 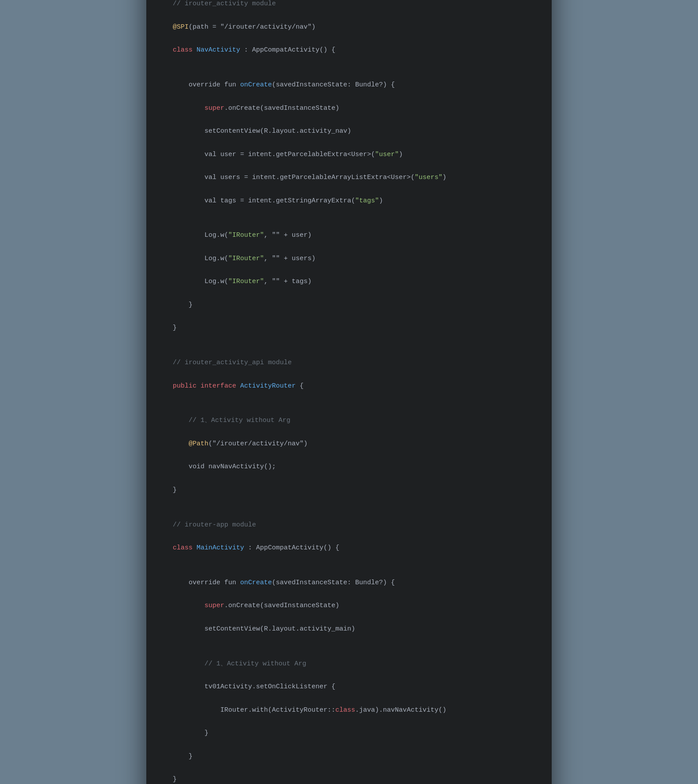 I want to click on code-text: (path = "/irouter/activity/nav"), so click(x=252, y=27).